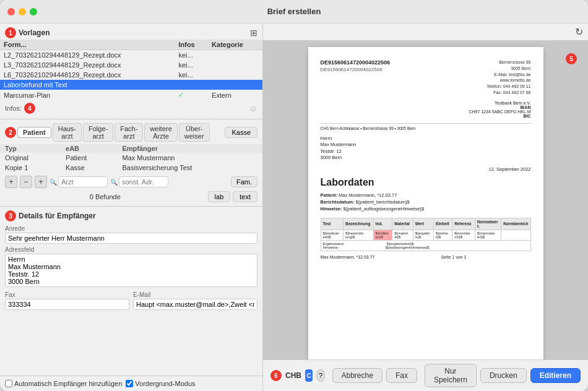 The height and width of the screenshot is (391, 588). Describe the element at coordinates (63, 384) in the screenshot. I see `auto-empfanger-label: Automatisch Empfänger hinzufügen` at that location.